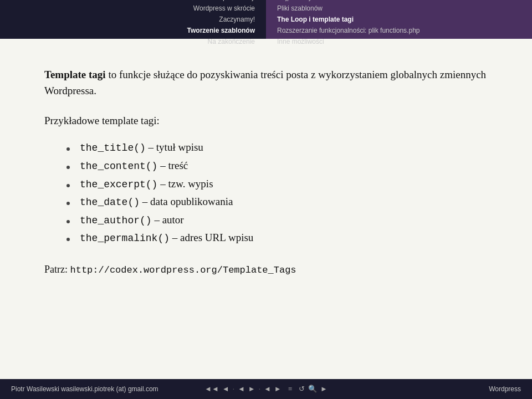  Describe the element at coordinates (324, 389) in the screenshot. I see `nav-next-icon: ►` at that location.